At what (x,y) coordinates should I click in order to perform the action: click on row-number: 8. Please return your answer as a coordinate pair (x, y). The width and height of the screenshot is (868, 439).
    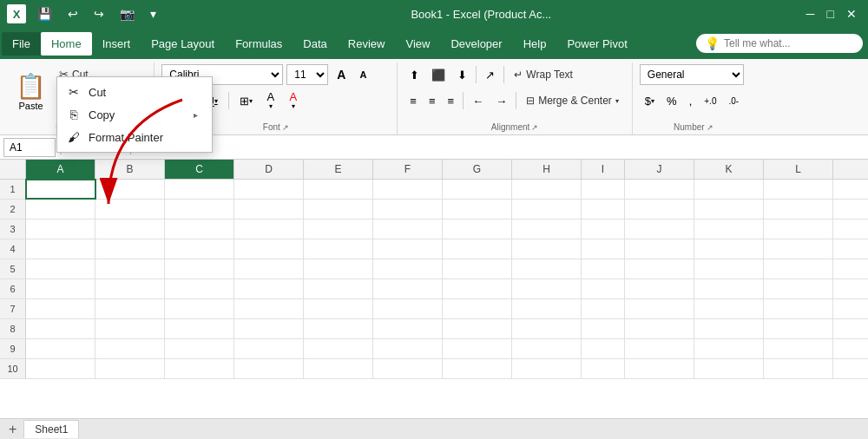
    Looking at the image, I should click on (13, 329).